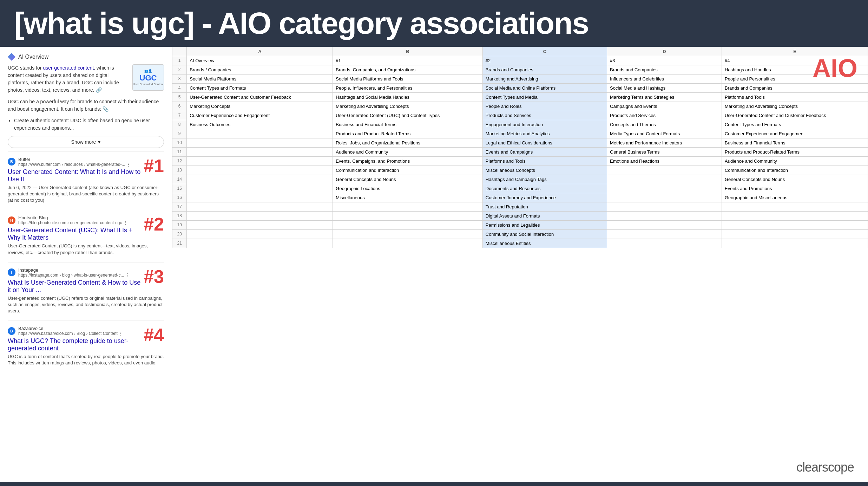 The height and width of the screenshot is (486, 868). What do you see at coordinates (434, 23) in the screenshot?
I see `page-title: [what is ugc] - AIO category association…` at bounding box center [434, 23].